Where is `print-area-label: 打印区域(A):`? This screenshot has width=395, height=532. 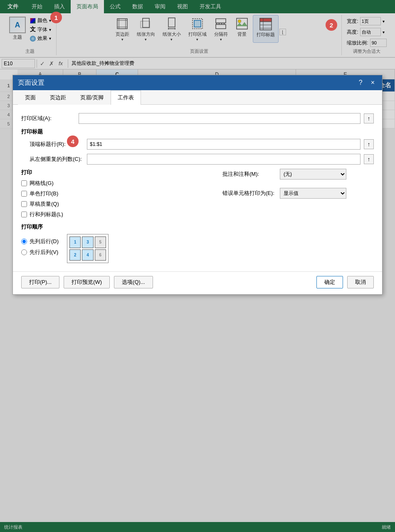
print-area-label: 打印区域(A): is located at coordinates (48, 118).